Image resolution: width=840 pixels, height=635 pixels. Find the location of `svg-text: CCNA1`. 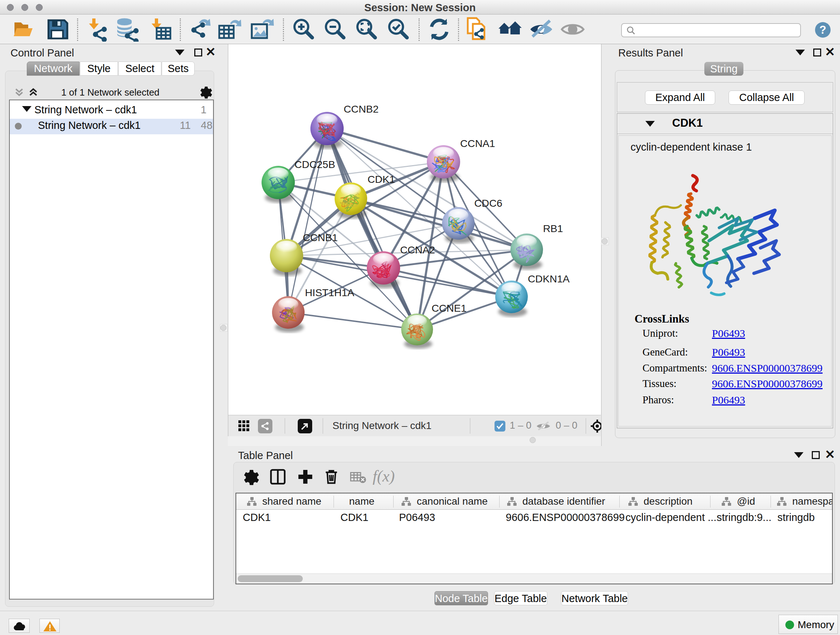

svg-text: CCNA1 is located at coordinates (478, 144).